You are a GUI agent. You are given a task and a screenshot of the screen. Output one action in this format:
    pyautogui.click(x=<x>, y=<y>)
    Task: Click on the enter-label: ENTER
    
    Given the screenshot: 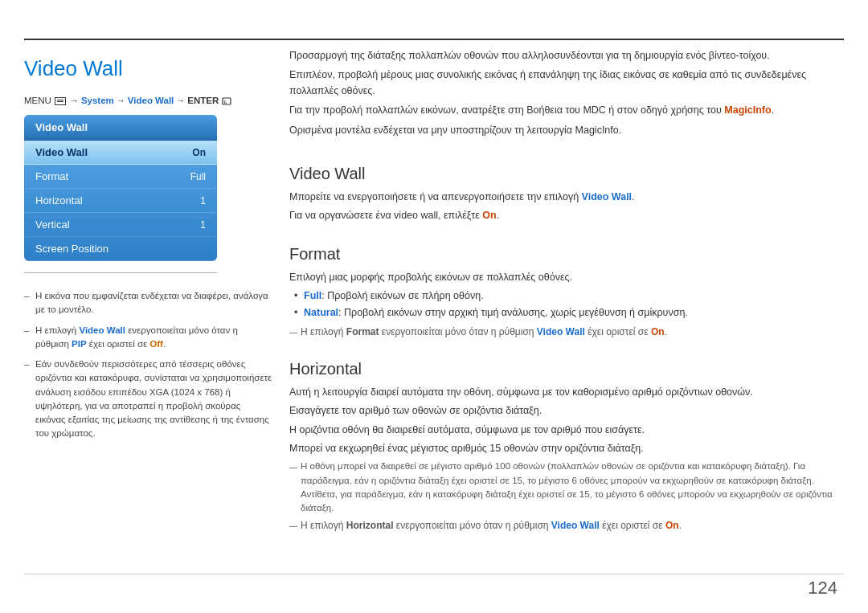 What is the action you would take?
    pyautogui.click(x=203, y=100)
    